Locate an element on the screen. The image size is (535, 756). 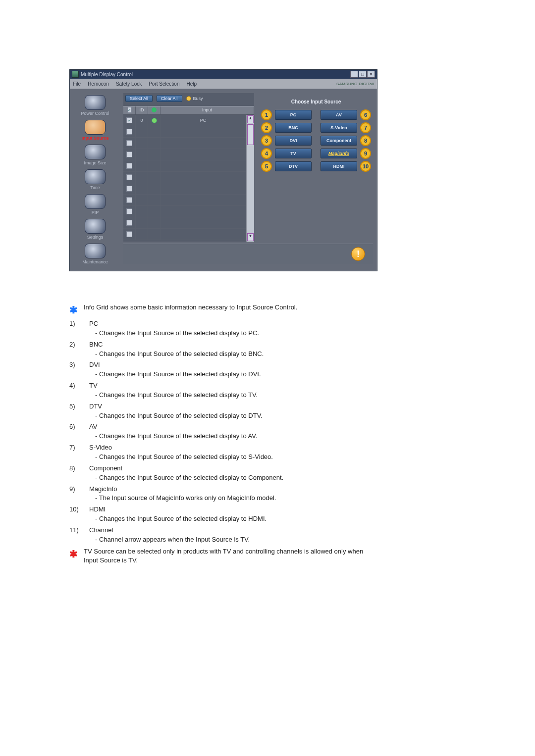
scroll-down-icon: ▼ is located at coordinates (251, 237).